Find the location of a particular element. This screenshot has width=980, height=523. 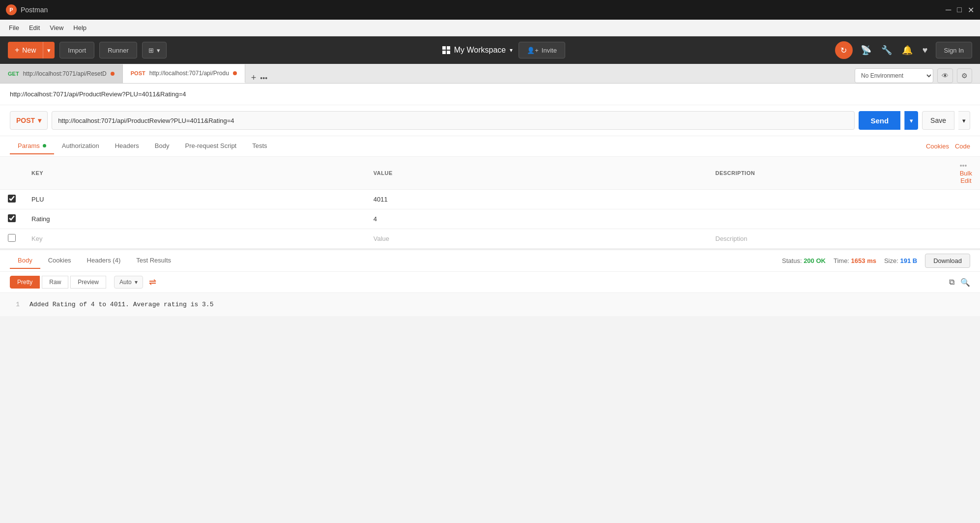

tab-prerequest-label: Pre-request Script is located at coordinates (210, 145).